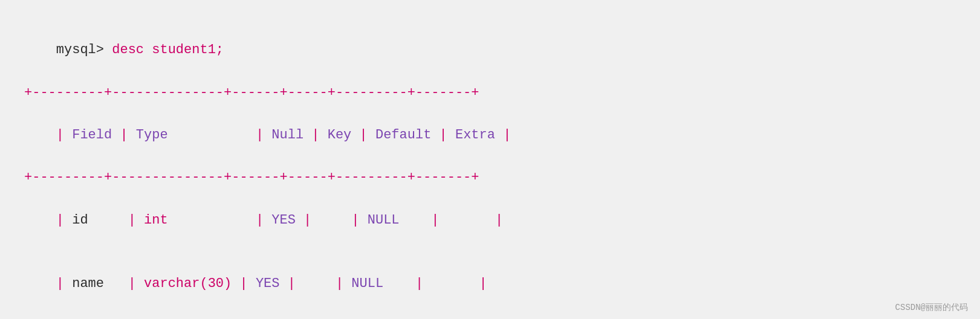 This screenshot has width=980, height=319. Describe the element at coordinates (64, 135) in the screenshot. I see `pipe: |` at that location.